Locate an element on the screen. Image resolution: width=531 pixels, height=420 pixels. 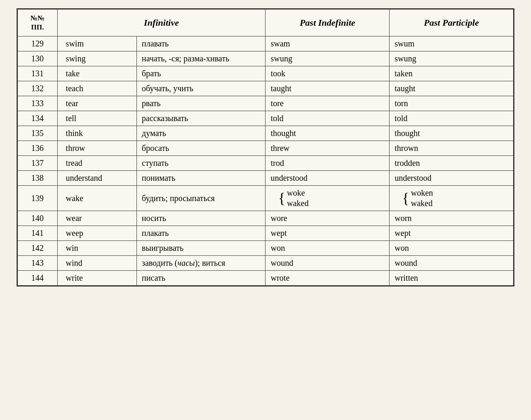
infinitive-english: win is located at coordinates (97, 248).